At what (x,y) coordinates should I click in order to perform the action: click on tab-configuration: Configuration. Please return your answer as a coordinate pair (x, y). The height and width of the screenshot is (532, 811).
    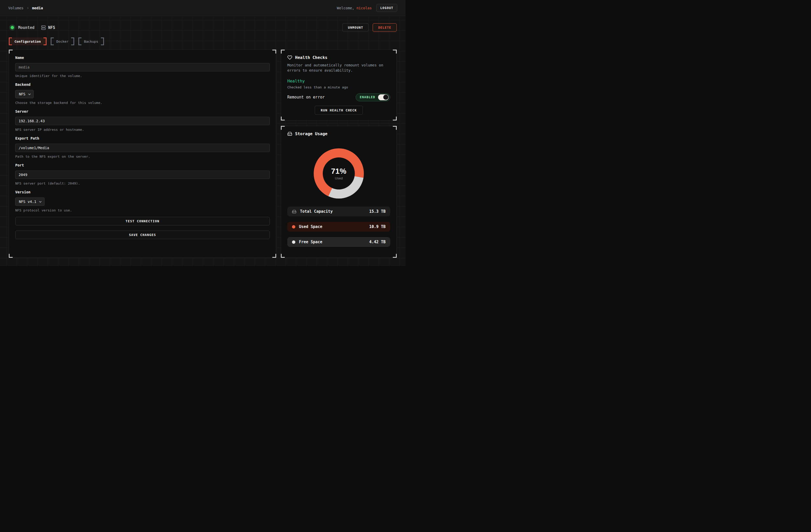
    Looking at the image, I should click on (28, 42).